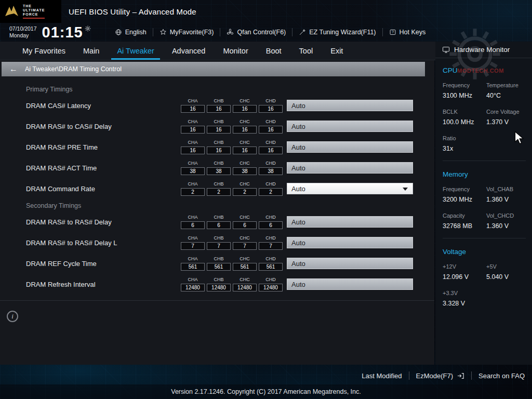  Describe the element at coordinates (219, 225) in the screenshot. I see `channel-value: 6` at that location.